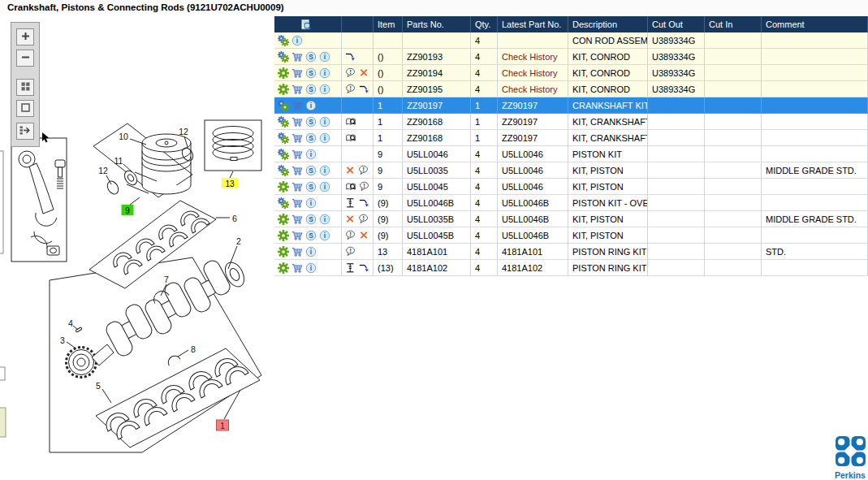 The width and height of the screenshot is (868, 480). I want to click on zoom-in-button, so click(25, 37).